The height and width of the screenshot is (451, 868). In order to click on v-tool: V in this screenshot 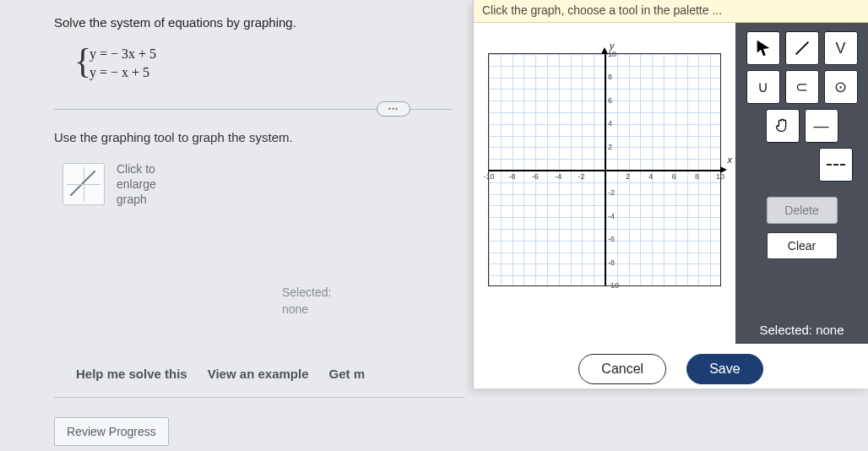, I will do `click(841, 48)`.